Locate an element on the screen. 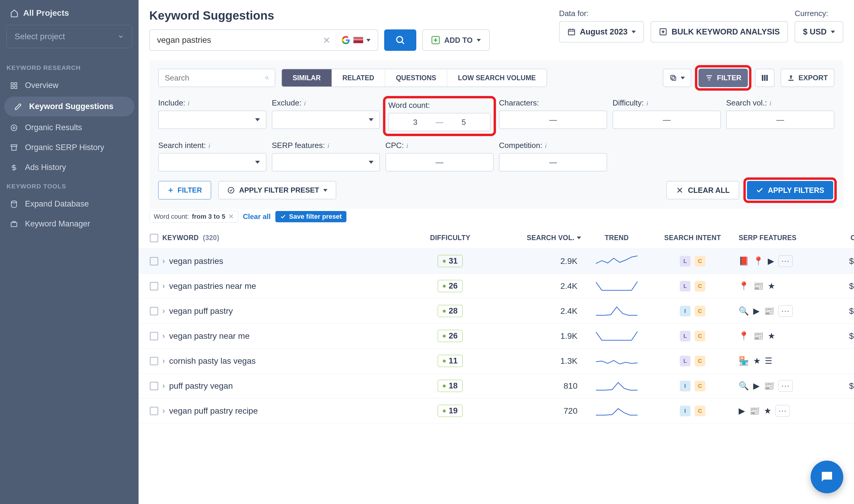 This screenshot has width=854, height=504. copy-button is located at coordinates (677, 78).